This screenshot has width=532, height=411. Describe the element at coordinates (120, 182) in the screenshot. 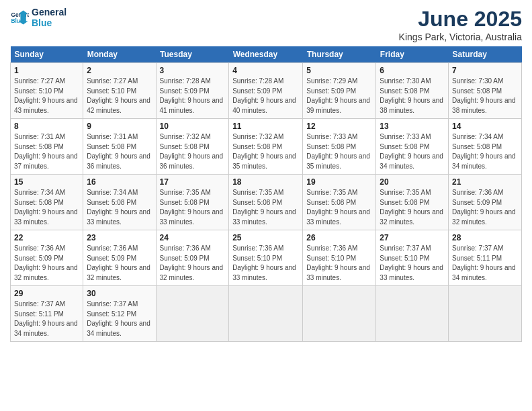

I see `day-number: 16` at that location.